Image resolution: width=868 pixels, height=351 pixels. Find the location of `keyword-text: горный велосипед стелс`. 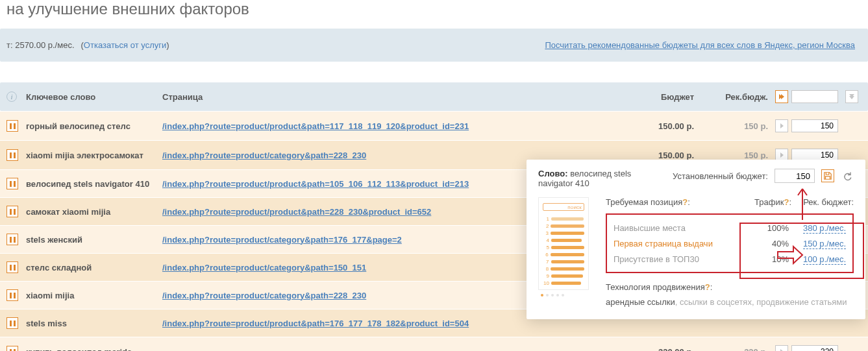

keyword-text: горный велосипед стелс is located at coordinates (78, 126).